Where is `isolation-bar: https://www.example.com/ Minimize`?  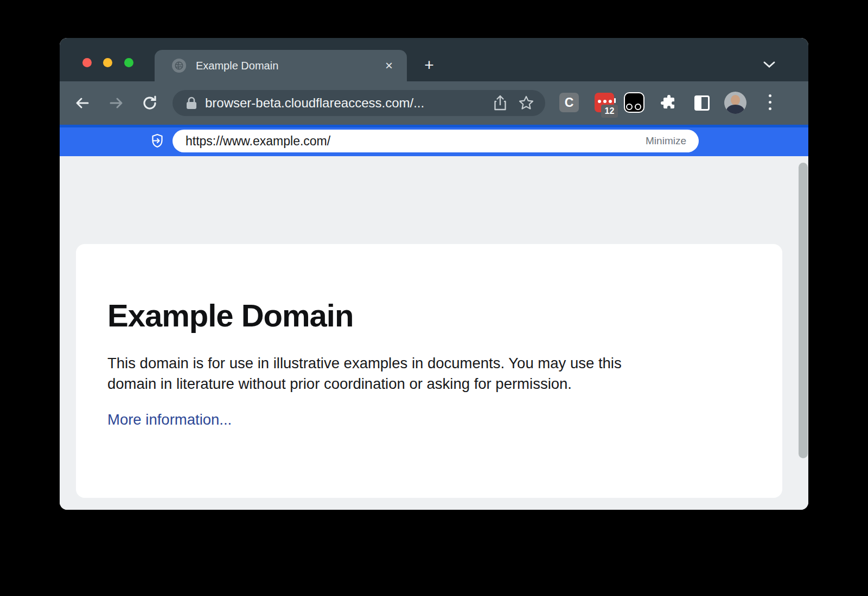
isolation-bar: https://www.example.com/ Minimize is located at coordinates (434, 140).